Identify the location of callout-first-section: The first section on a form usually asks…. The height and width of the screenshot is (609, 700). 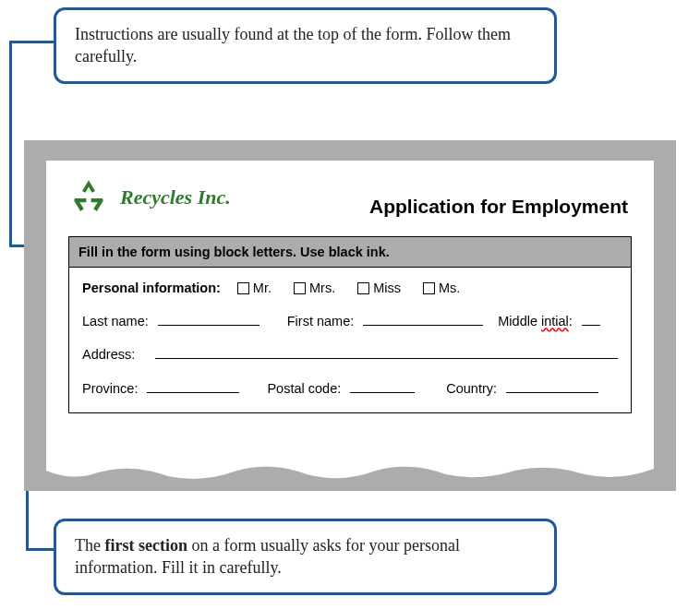
(305, 557).